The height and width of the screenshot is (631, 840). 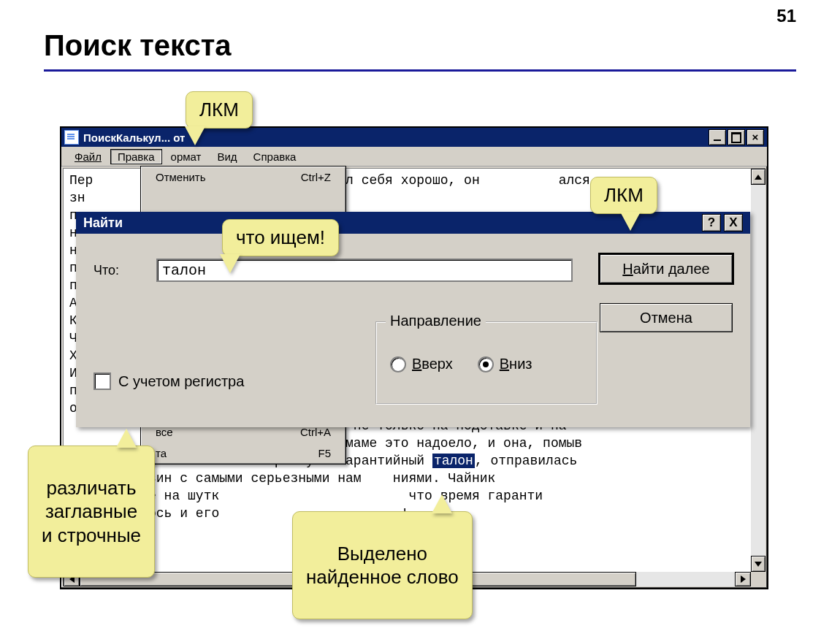 What do you see at coordinates (758, 177) in the screenshot?
I see `arrow-up-icon` at bounding box center [758, 177].